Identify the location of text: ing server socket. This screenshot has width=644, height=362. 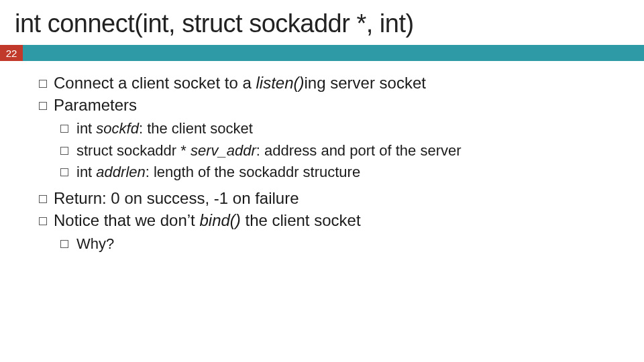
(365, 83).